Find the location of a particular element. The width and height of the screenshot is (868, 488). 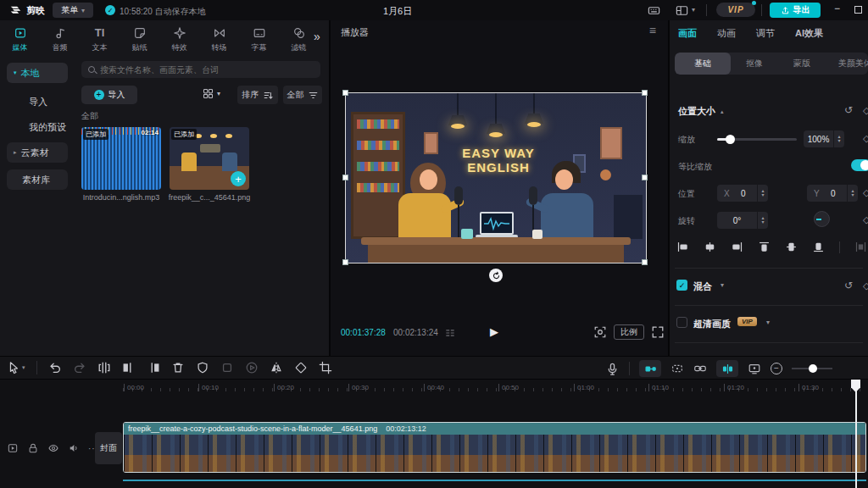

playback-quality-icon is located at coordinates (450, 333).